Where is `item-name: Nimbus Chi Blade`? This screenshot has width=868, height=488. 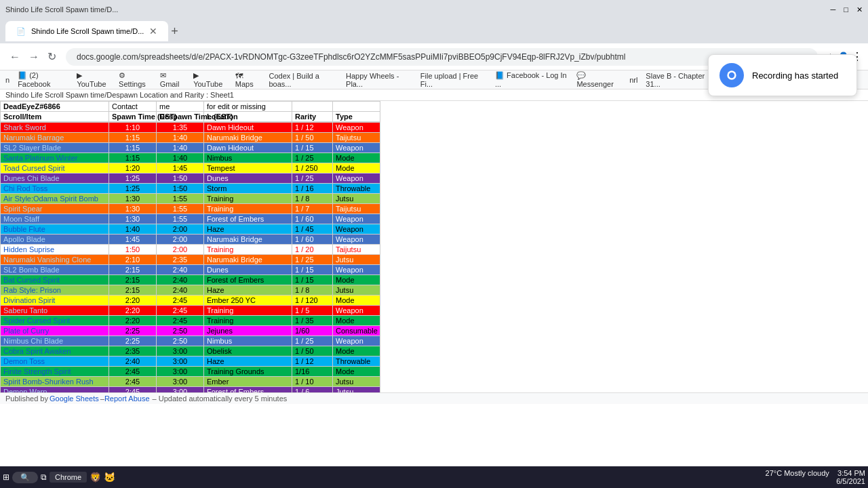
item-name: Nimbus Chi Blade is located at coordinates (55, 342).